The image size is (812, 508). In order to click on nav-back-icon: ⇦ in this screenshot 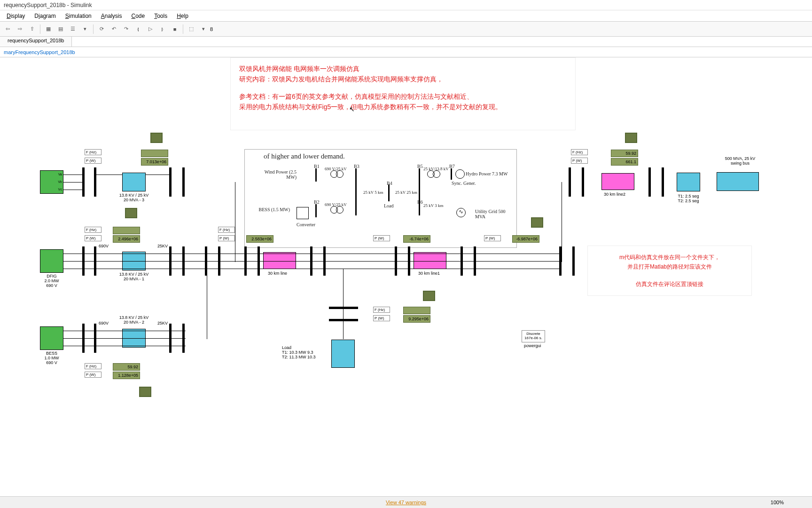, I will do `click(8, 29)`.